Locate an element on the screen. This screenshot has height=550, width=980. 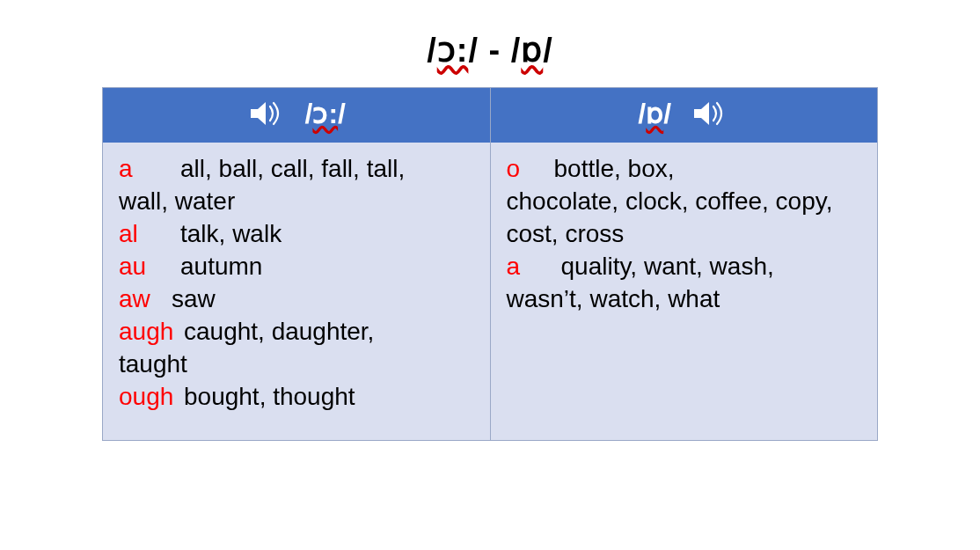
spelling-line: obottle, box, is located at coordinates (688, 169).